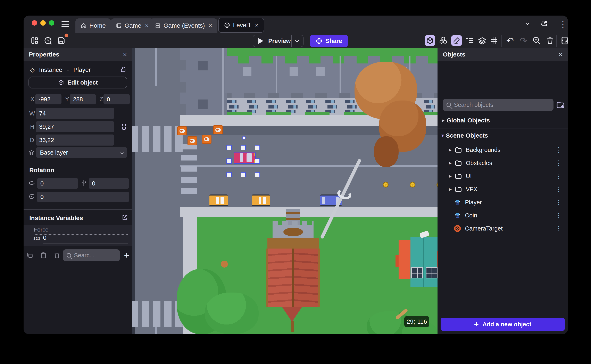 This screenshot has height=364, width=591. Describe the element at coordinates (443, 40) in the screenshot. I see `objects-cubes-icon` at that location.